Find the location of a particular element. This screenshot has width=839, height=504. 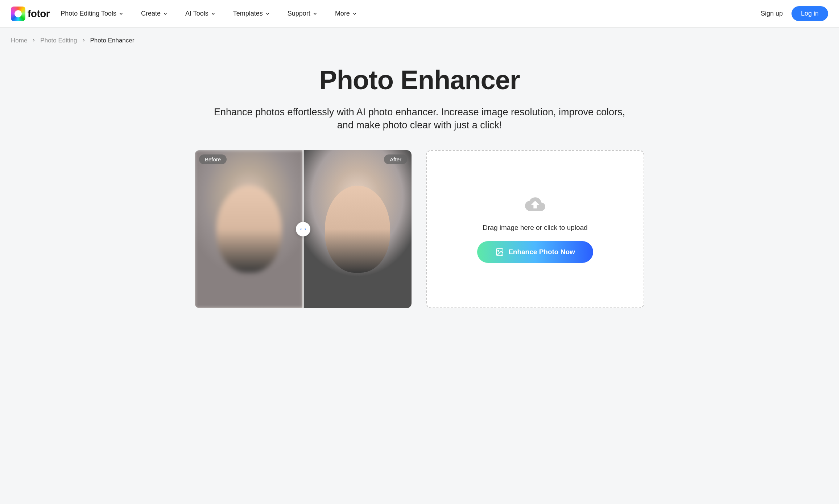

nav-label: More is located at coordinates (342, 14).